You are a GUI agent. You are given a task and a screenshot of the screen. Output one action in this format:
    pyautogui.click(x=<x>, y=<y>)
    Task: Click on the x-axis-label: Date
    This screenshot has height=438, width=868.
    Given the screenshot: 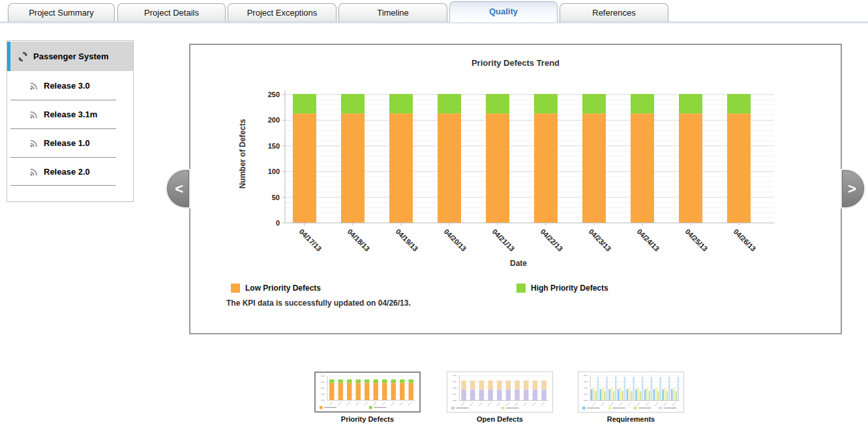 What is the action you would take?
    pyautogui.click(x=518, y=263)
    